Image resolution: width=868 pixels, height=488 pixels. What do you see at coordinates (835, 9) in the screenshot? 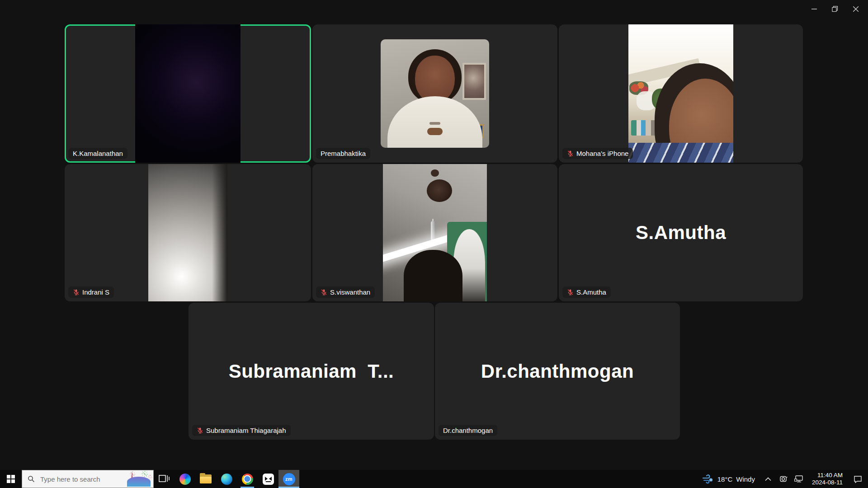
I see `window-controls` at bounding box center [835, 9].